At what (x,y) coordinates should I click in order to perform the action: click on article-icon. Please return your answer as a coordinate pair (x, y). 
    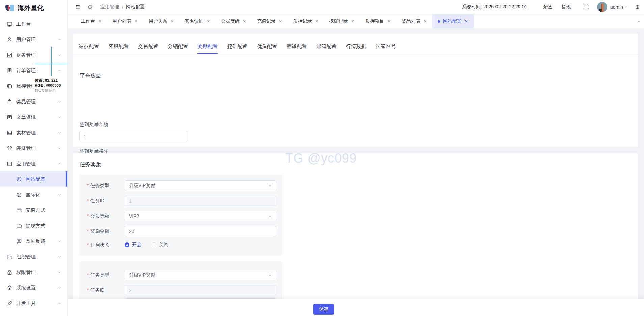
    Looking at the image, I should click on (9, 117).